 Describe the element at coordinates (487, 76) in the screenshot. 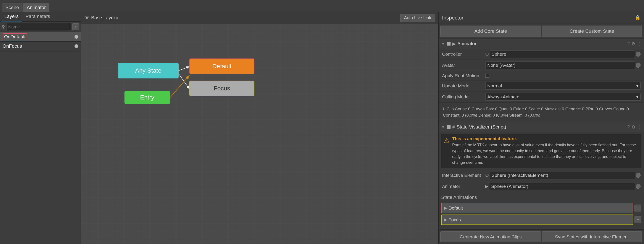

I see `root-motion-checkbox` at that location.